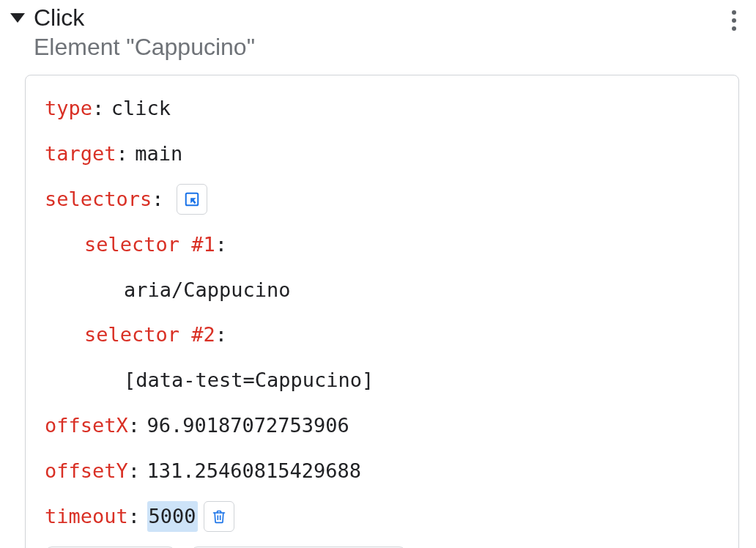 This screenshot has width=756, height=548. What do you see at coordinates (86, 516) in the screenshot?
I see `field-key: timeout` at bounding box center [86, 516].